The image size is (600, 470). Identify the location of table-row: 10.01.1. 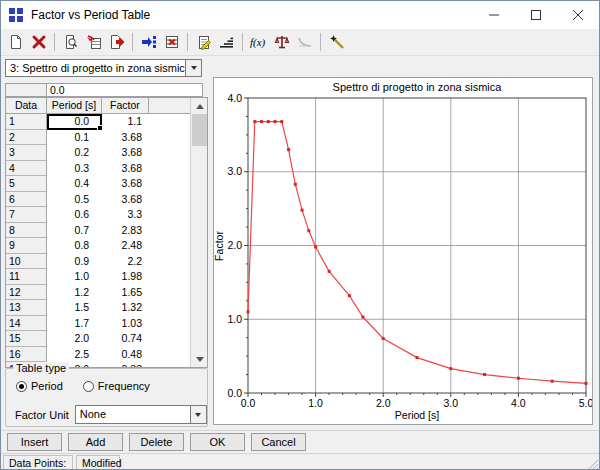
(106, 122).